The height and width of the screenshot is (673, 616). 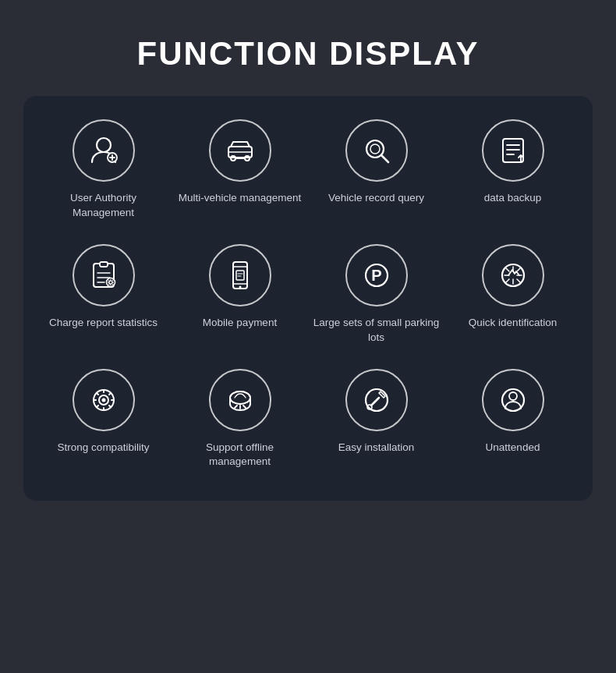 What do you see at coordinates (309, 54) in the screenshot?
I see `page-title: FUNCTION DISPLAY` at bounding box center [309, 54].